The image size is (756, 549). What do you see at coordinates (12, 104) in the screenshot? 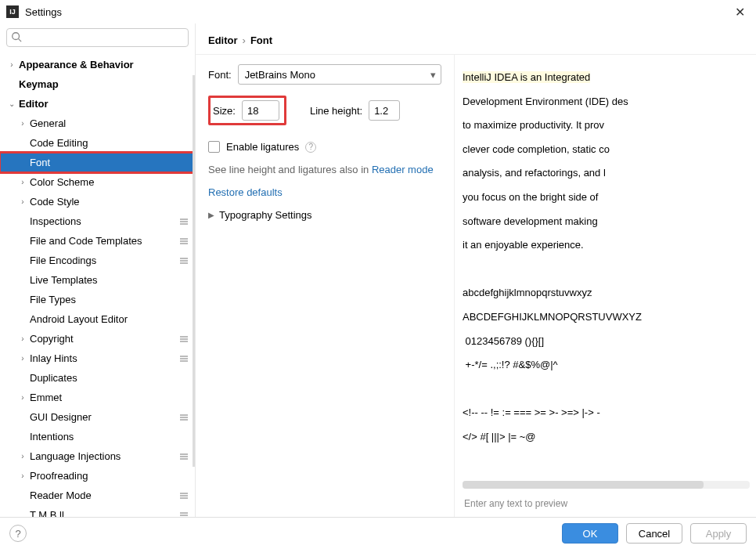
I see `chevron-down-icon: ⌄` at bounding box center [12, 104].